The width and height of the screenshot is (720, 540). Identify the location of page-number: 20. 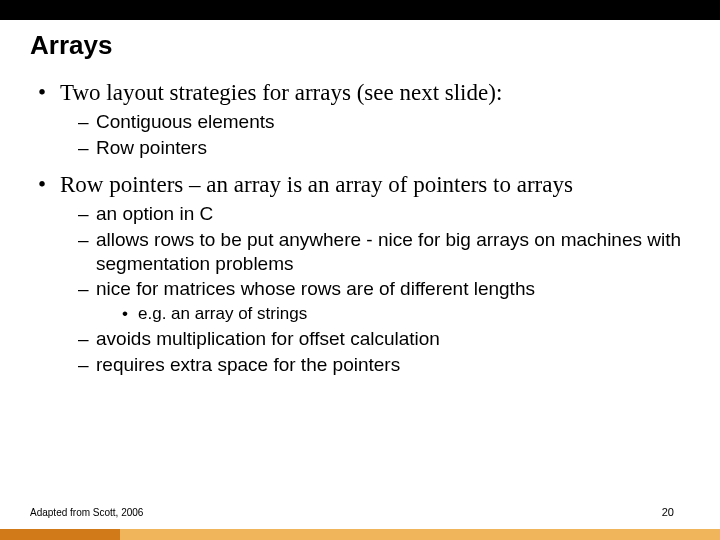
(668, 512).